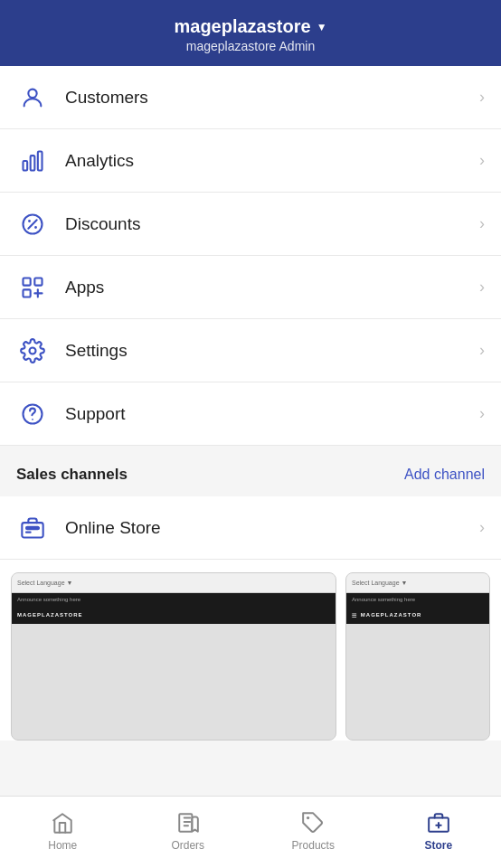  What do you see at coordinates (62, 845) in the screenshot?
I see `tab-label-home: Home` at bounding box center [62, 845].